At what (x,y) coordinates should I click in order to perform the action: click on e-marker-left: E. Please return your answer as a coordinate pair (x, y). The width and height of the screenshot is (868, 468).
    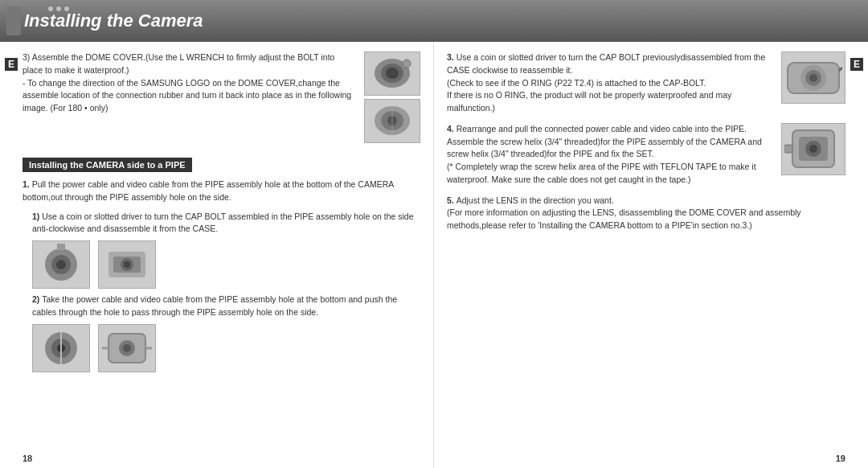
    Looking at the image, I should click on (11, 64).